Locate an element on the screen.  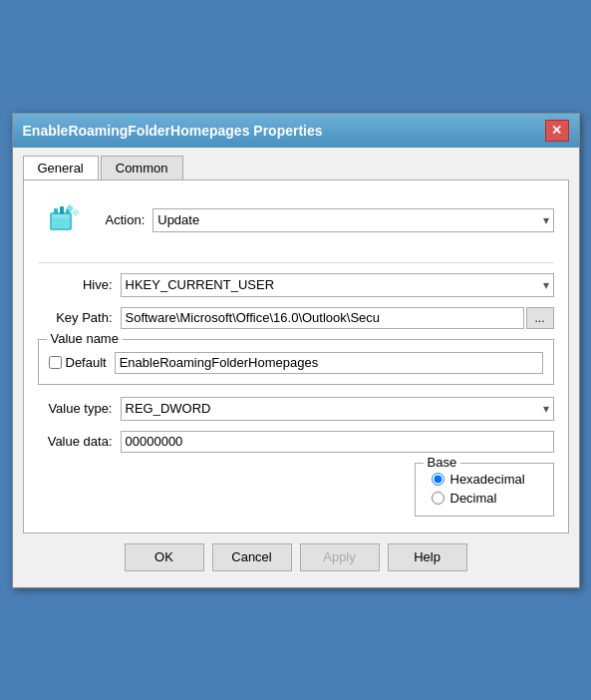
default-label: Default is located at coordinates (86, 363).